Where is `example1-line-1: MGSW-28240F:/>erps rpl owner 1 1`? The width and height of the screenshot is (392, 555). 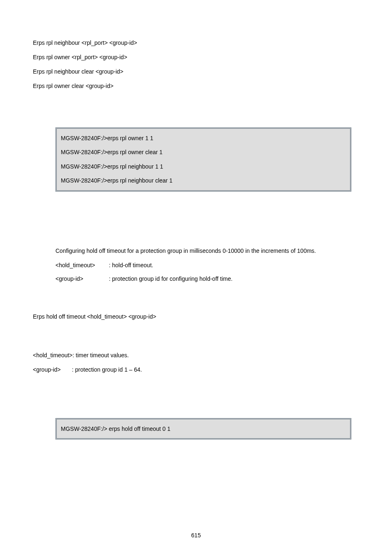 example1-line-1: MGSW-28240F:/>erps rpl owner 1 1 is located at coordinates (203, 138).